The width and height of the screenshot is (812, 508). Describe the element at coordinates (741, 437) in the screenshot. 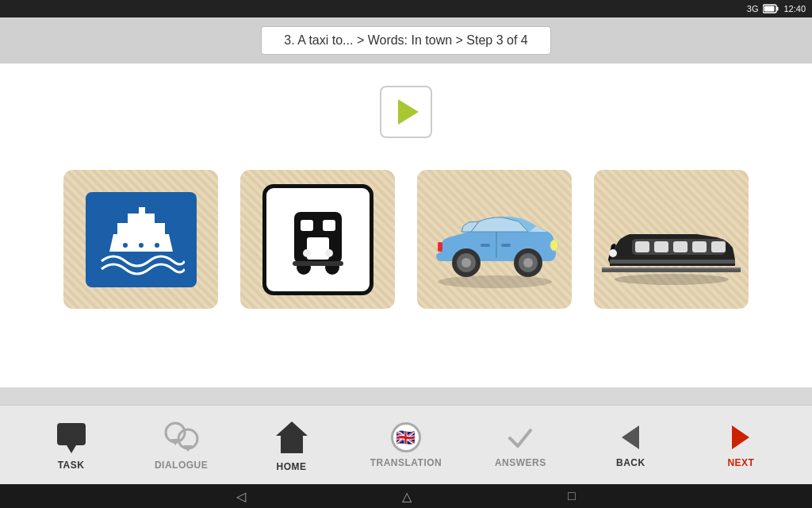

I see `next-icon` at that location.